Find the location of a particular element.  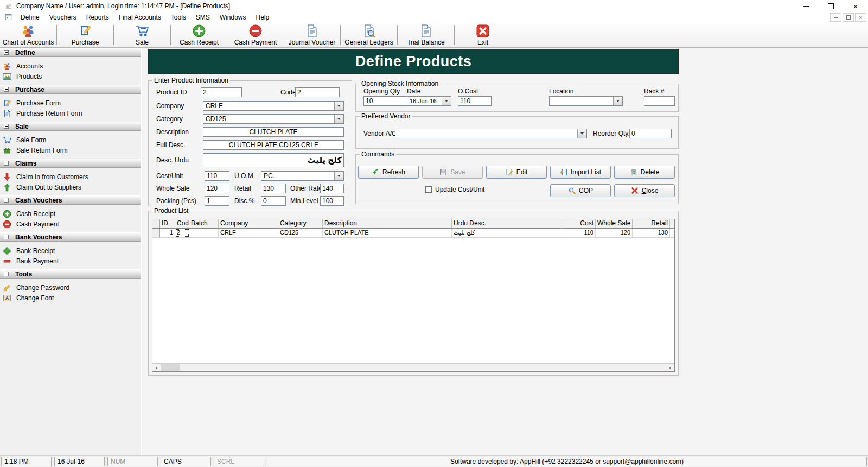

retail-field is located at coordinates (273, 188).